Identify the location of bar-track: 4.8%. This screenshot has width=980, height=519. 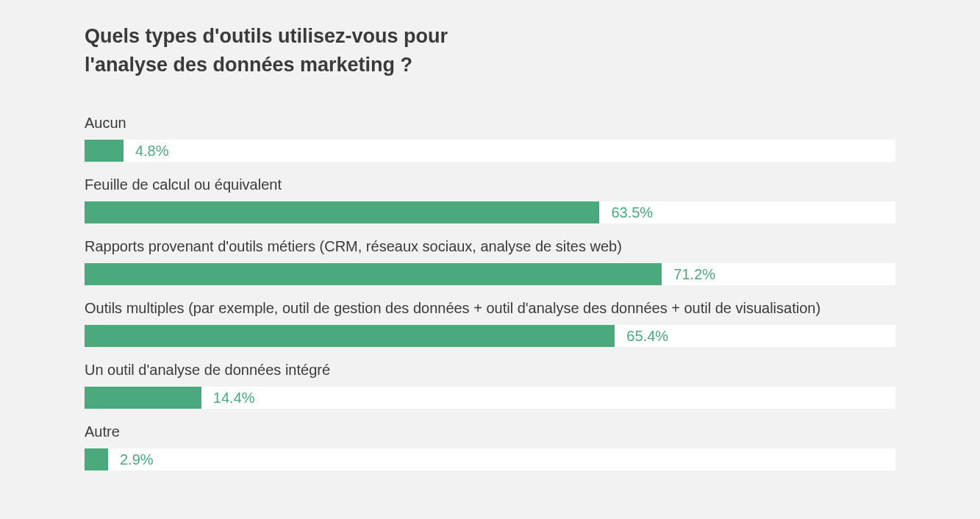
(490, 151).